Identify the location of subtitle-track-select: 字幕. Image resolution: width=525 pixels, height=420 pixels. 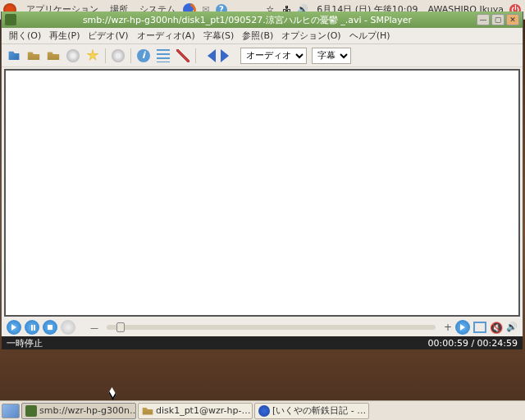
(331, 56).